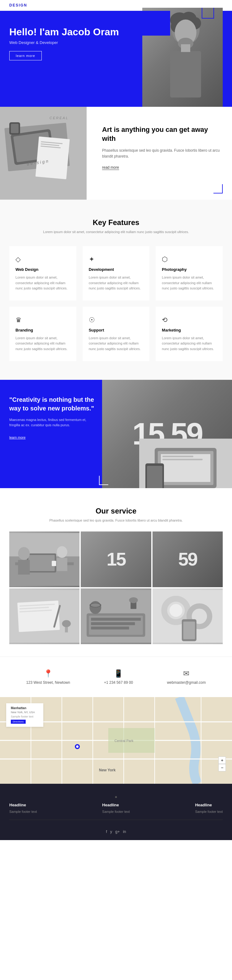  I want to click on features-subtitle: Lorem ipsum dolor sit amet, consectetur …, so click(116, 232).